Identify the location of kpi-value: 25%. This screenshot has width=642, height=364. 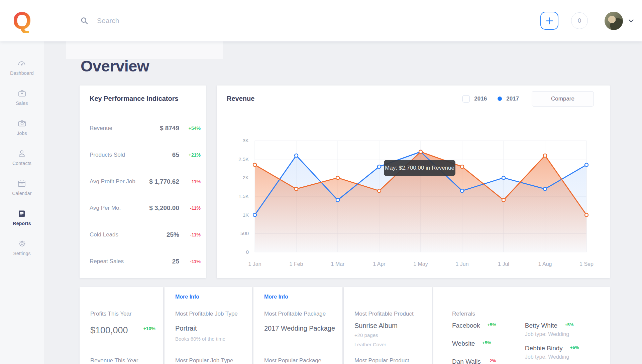
(173, 235).